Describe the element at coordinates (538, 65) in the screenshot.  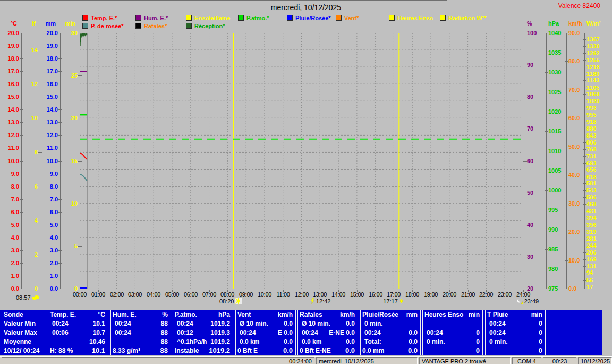
I see `axis-label-x: 90` at that location.